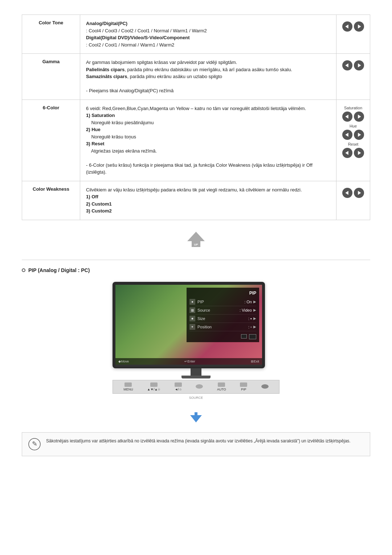 The image size is (392, 555). I want to click on pip-preview-squares, so click(223, 337).